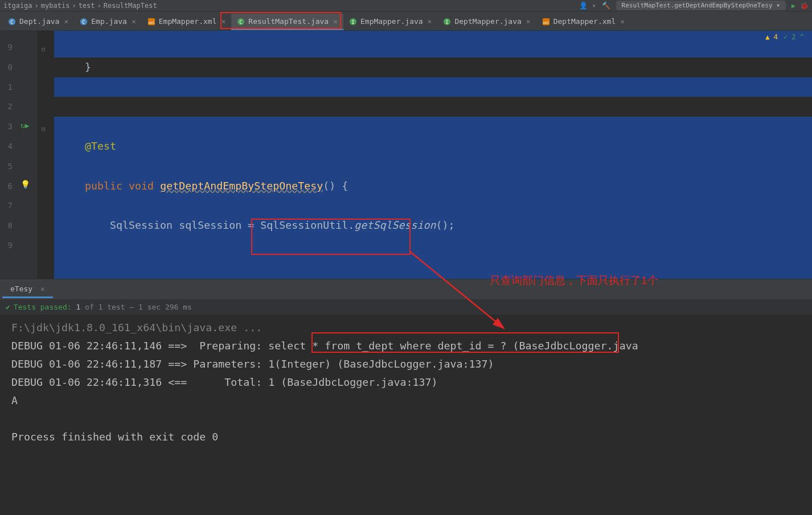 Image resolution: width=812 pixels, height=515 pixels. What do you see at coordinates (583, 22) in the screenshot?
I see `tab-deptmapper-xml: xml DeptMapper.xml ×` at bounding box center [583, 22].